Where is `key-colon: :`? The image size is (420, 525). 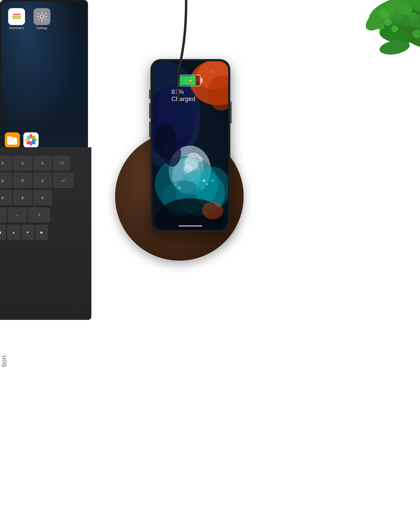 key-colon: : is located at coordinates (3, 215).